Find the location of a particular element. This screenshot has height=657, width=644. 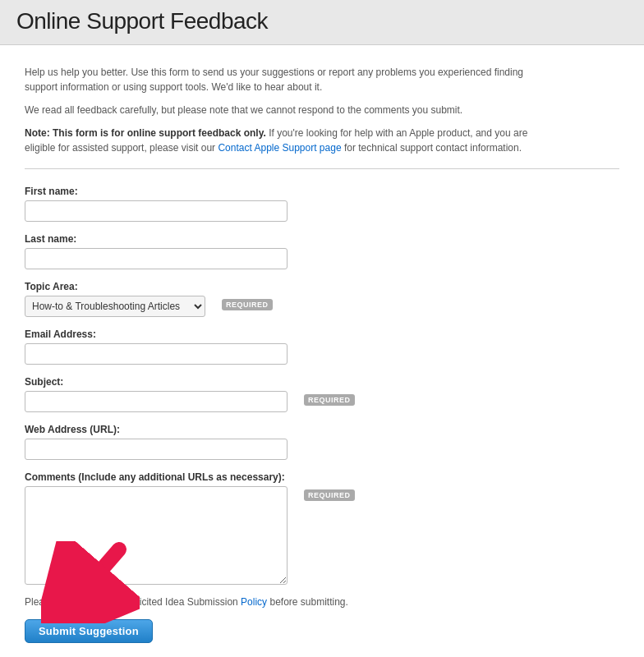

web-address-group: Web Address (URL): is located at coordinates (322, 442).